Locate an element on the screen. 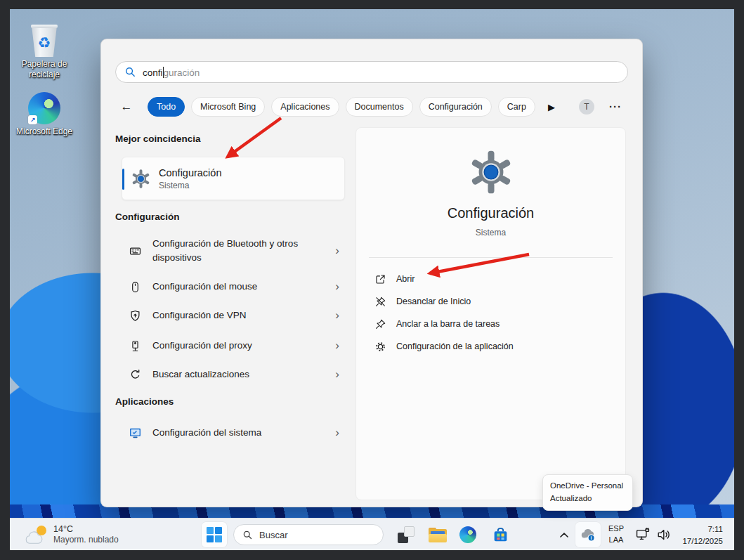 This screenshot has height=560, width=744. back-arrow-icon: ← is located at coordinates (126, 107).